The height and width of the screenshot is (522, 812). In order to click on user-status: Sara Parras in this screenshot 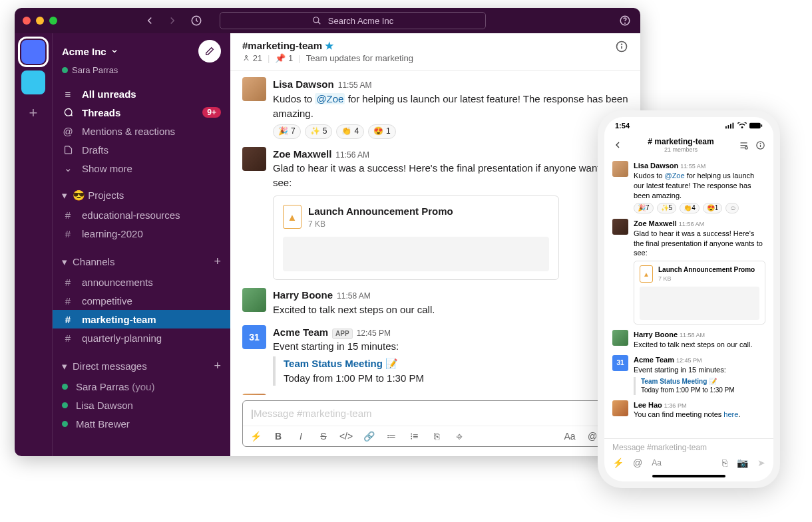, I will do `click(141, 73)`.